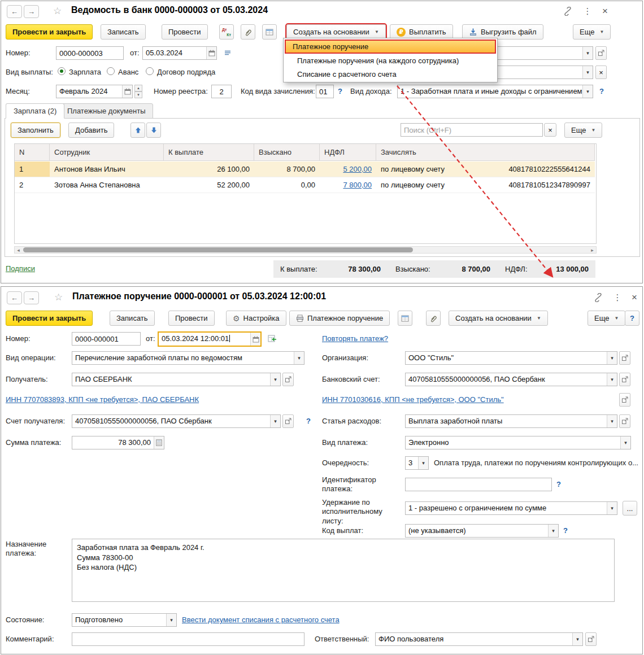  I want to click on priority-combo: 3 ▾, so click(417, 463).